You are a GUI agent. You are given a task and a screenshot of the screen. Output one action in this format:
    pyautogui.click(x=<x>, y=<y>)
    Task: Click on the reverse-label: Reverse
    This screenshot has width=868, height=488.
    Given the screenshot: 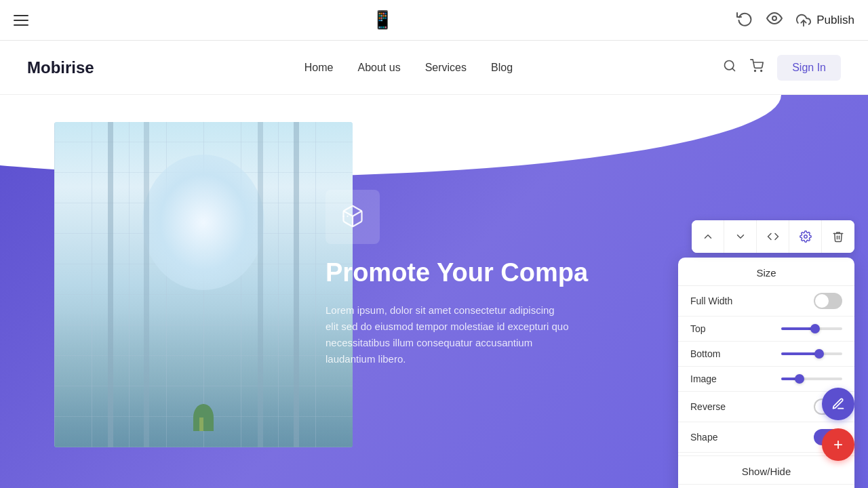 What is the action you would take?
    pyautogui.click(x=708, y=407)
    